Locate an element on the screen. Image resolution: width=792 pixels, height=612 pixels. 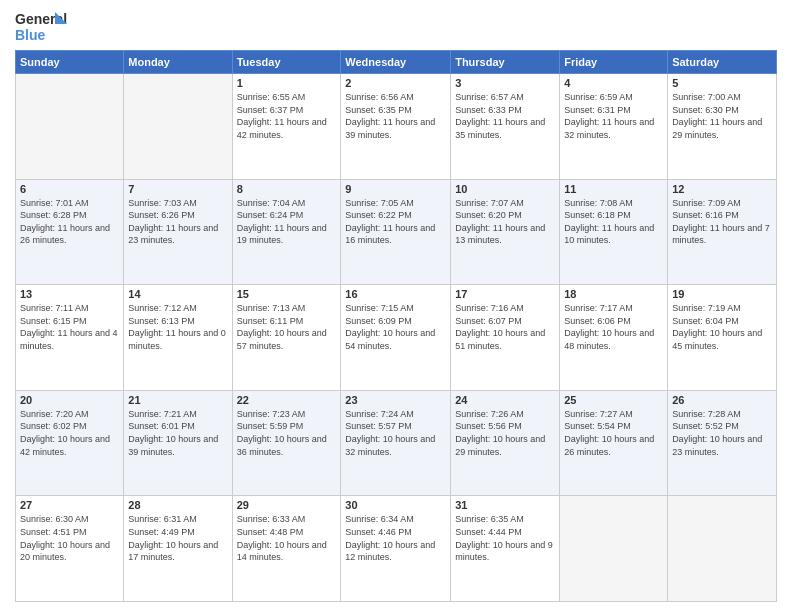
day-info: Sunrise: 6:56 AM Sunset: 6:35 PM Dayligh… is located at coordinates (396, 116).